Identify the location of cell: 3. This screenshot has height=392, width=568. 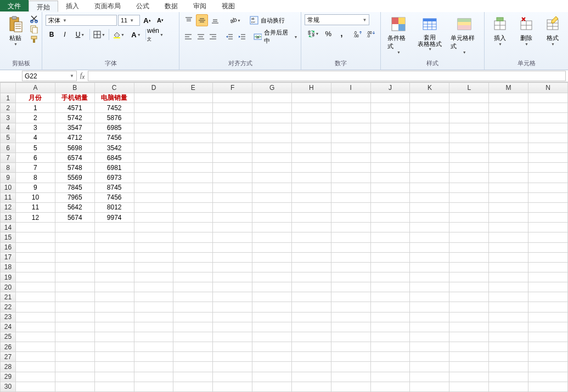
(35, 128).